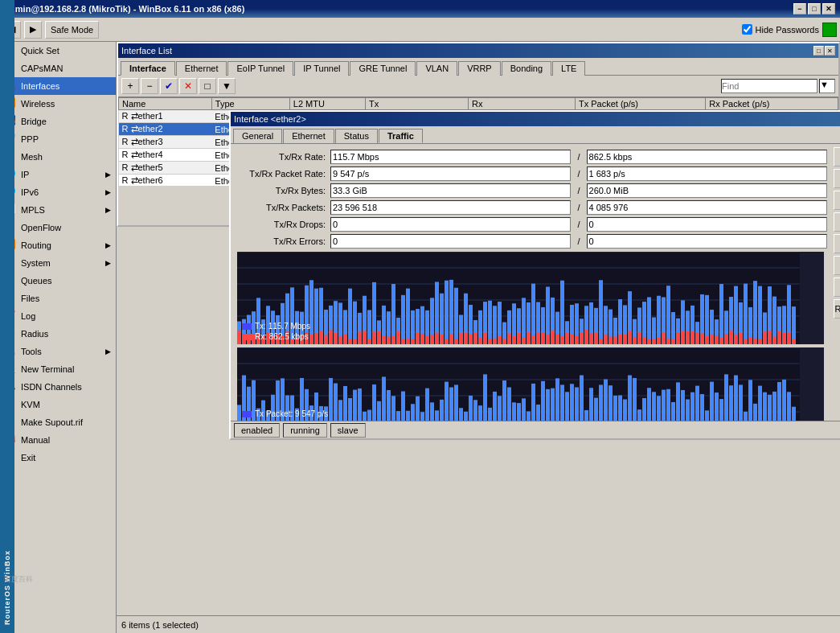  What do you see at coordinates (830, 51) in the screenshot?
I see `interface-list-close-btn: ✕` at bounding box center [830, 51].